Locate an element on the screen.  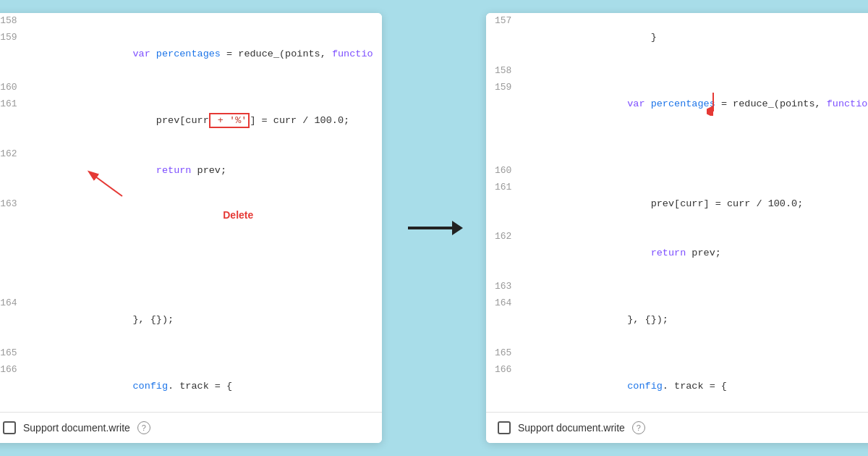
help-icon-right: ? is located at coordinates (639, 428).